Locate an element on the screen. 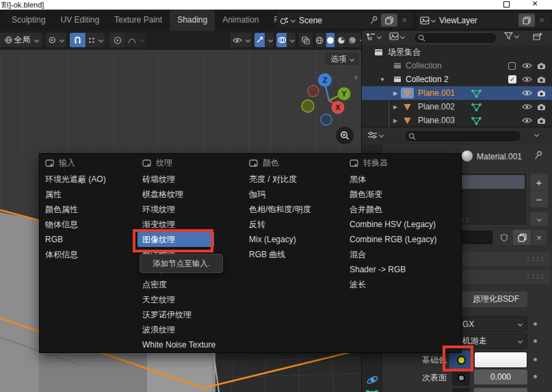 This screenshot has width=552, height=392. sidebar-collapse-arrow: ‹ is located at coordinates (356, 77).